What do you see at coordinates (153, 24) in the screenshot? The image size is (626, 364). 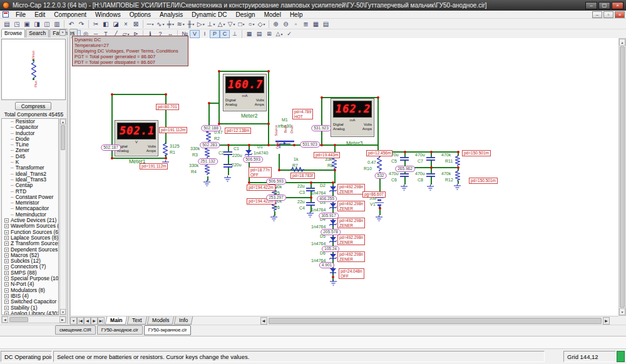 I see `wire-dropdown-icon: ▾` at bounding box center [153, 24].